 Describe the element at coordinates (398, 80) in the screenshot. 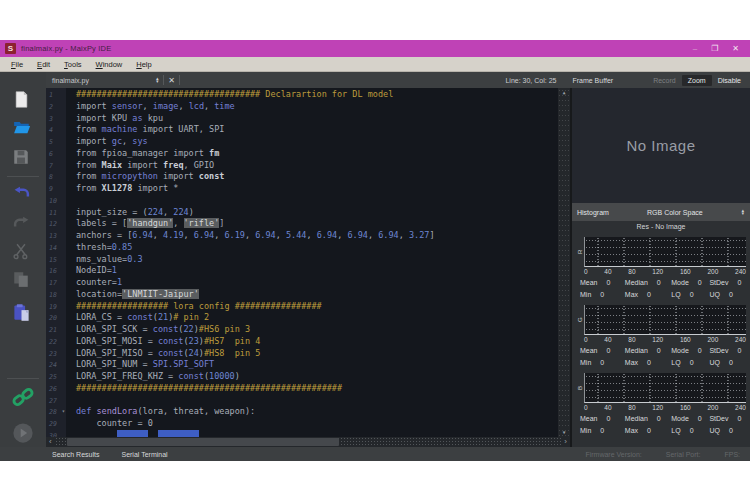

I see `tab-bar: finalmaix.py ▲▼ ✕ Line: 30, Col: 25 Fram…` at that location.